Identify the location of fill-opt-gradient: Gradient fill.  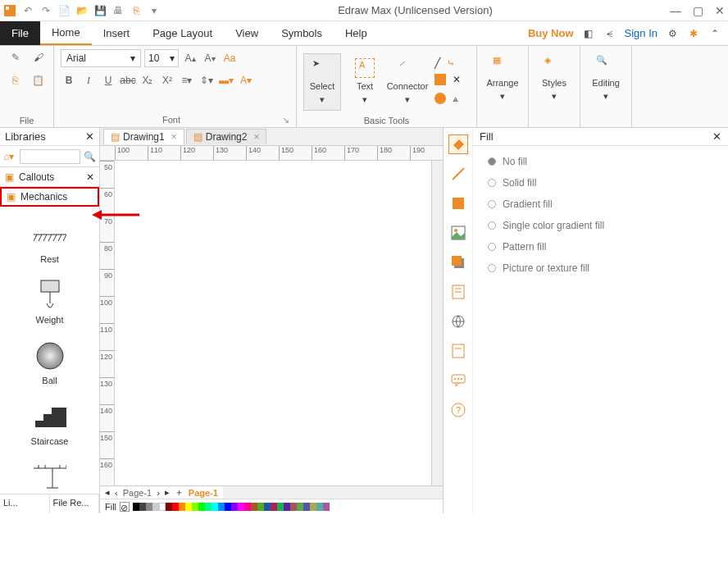
(600, 204).